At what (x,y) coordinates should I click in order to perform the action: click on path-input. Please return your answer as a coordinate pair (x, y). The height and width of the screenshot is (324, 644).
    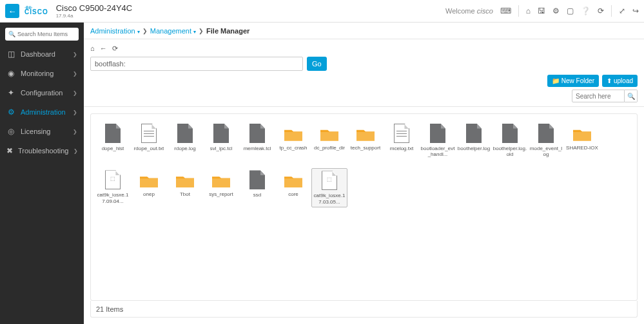
    Looking at the image, I should click on (197, 64).